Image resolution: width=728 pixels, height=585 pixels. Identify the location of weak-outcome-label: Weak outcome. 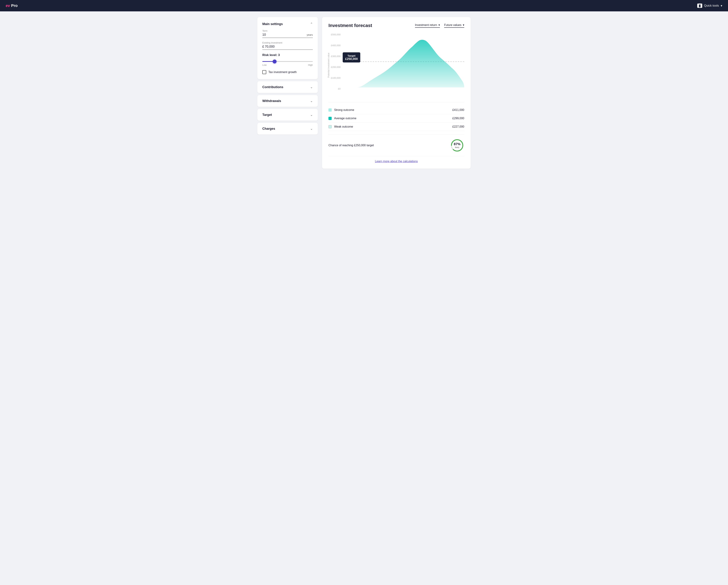
(392, 127).